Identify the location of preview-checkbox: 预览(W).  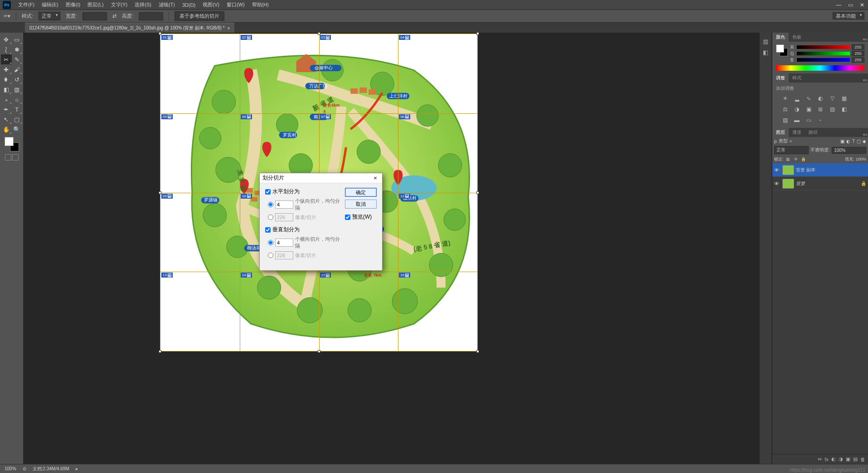
(361, 217).